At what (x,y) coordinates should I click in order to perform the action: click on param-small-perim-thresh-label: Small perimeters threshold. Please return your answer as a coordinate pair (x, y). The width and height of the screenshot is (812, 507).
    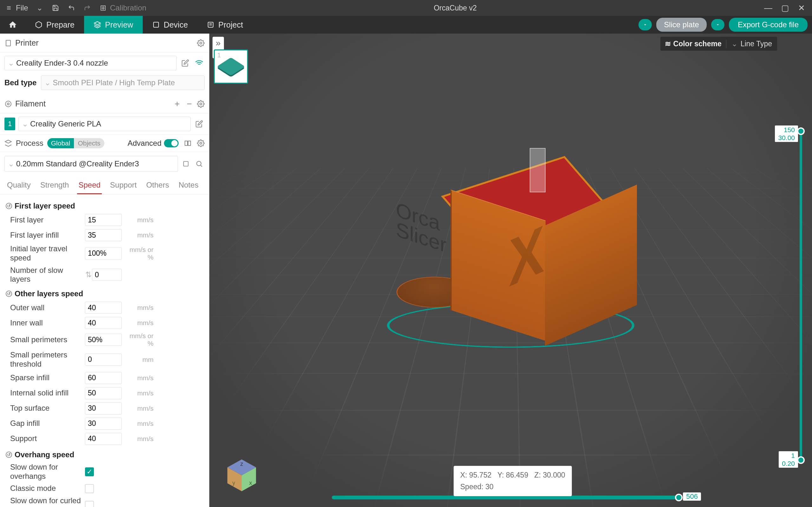
    Looking at the image, I should click on (45, 359).